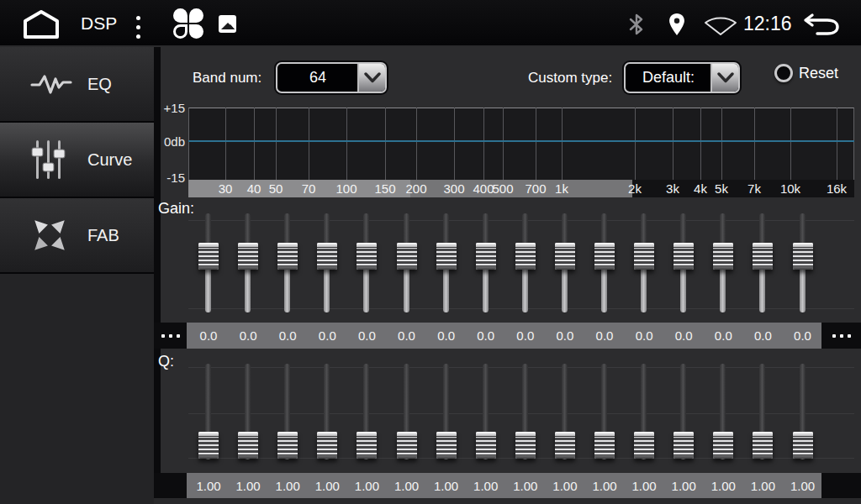 The image size is (861, 504). What do you see at coordinates (784, 73) in the screenshot?
I see `reset-radio` at bounding box center [784, 73].